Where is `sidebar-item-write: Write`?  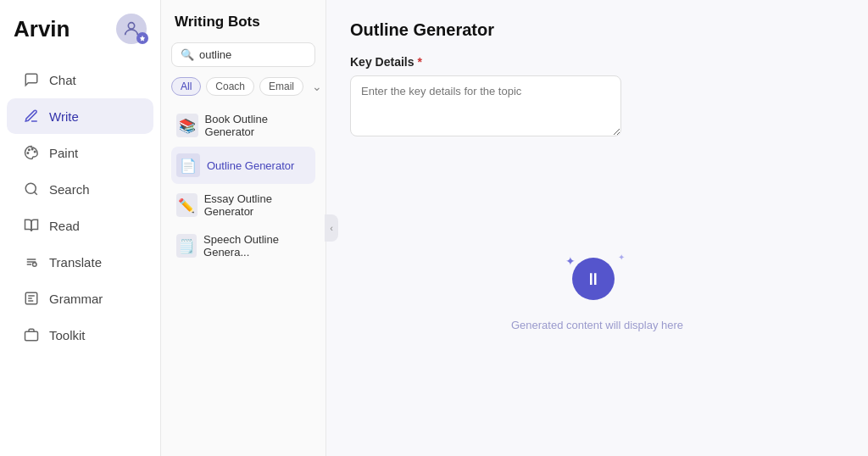
sidebar-item-write: Write is located at coordinates (80, 116).